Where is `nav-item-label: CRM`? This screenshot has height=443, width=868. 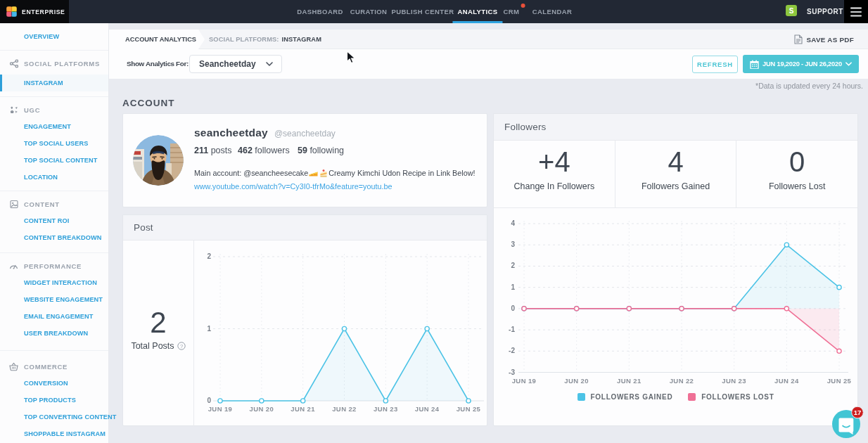 nav-item-label: CRM is located at coordinates (512, 11).